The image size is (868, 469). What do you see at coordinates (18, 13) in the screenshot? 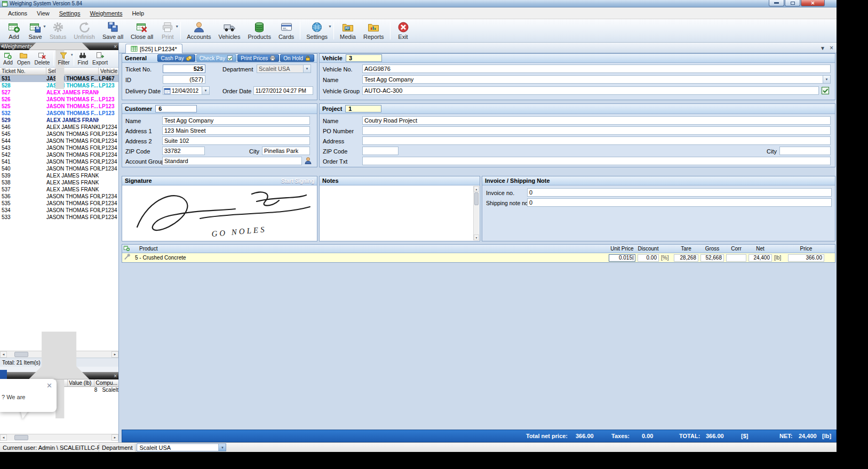
I see `menu-actions: Actions` at bounding box center [18, 13].